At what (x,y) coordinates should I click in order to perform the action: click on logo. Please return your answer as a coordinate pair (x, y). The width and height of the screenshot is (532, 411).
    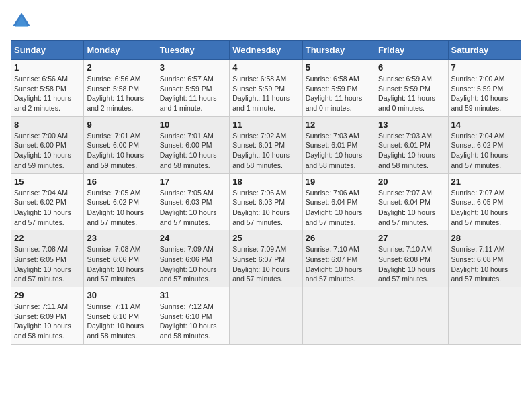
    Looking at the image, I should click on (23, 21).